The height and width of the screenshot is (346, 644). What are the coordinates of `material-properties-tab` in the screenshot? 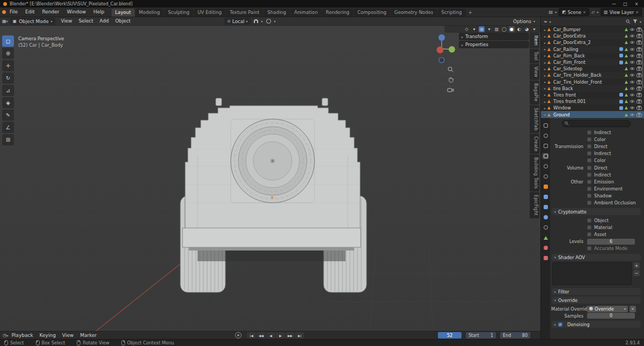 It's located at (545, 248).